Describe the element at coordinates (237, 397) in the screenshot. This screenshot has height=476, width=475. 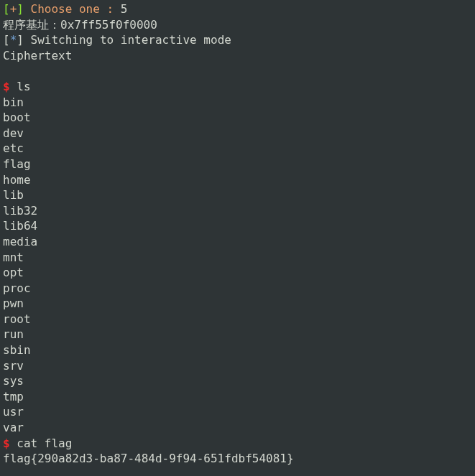
I see `list-item: tmp` at that location.